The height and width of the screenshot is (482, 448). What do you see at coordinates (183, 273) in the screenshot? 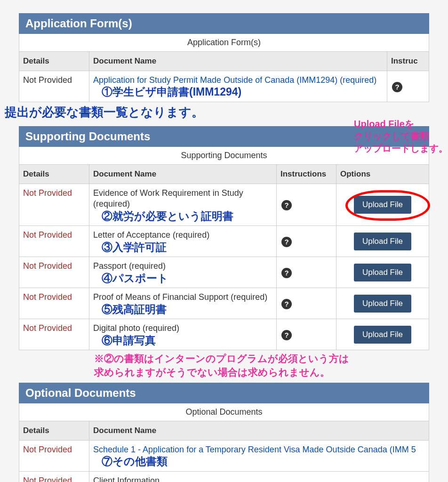
I see `cell-docname: Passport (required) ④パスポート` at bounding box center [183, 273].